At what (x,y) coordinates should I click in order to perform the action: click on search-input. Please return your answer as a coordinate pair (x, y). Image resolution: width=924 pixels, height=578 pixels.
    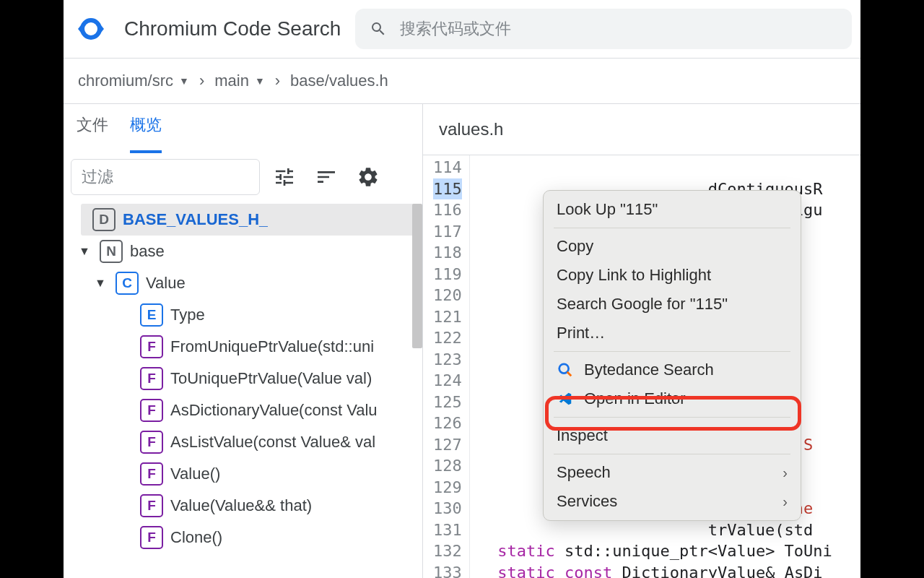
    Looking at the image, I should click on (619, 29).